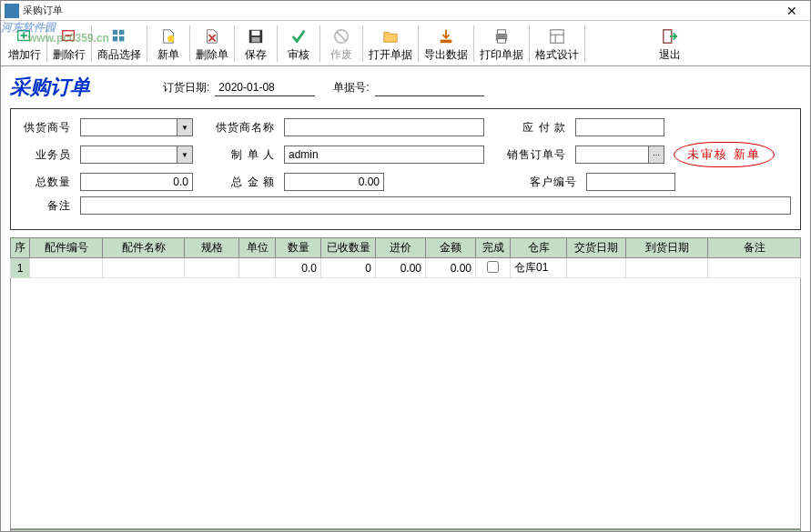  Describe the element at coordinates (656, 155) in the screenshot. I see `lookup-icon: ⋯` at that location.